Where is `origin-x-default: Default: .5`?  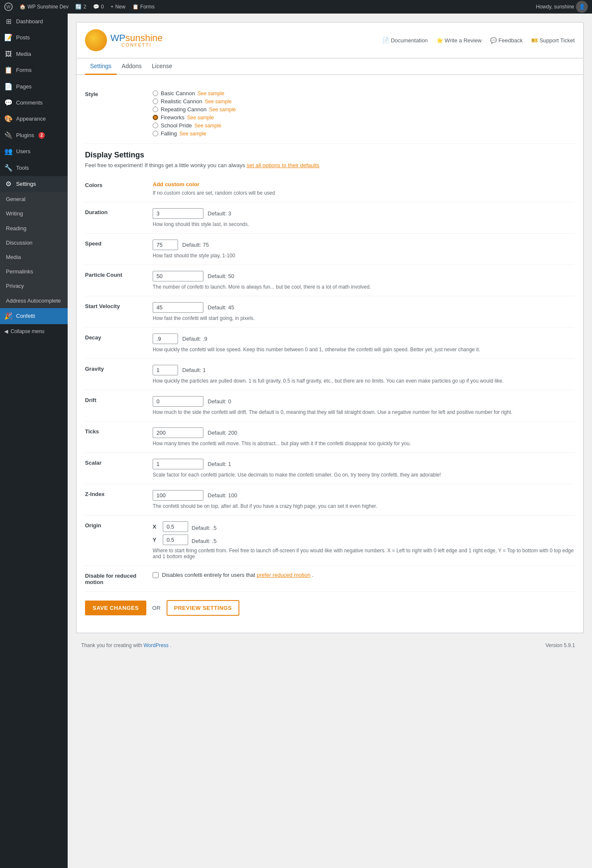 origin-x-default: Default: .5 is located at coordinates (204, 527).